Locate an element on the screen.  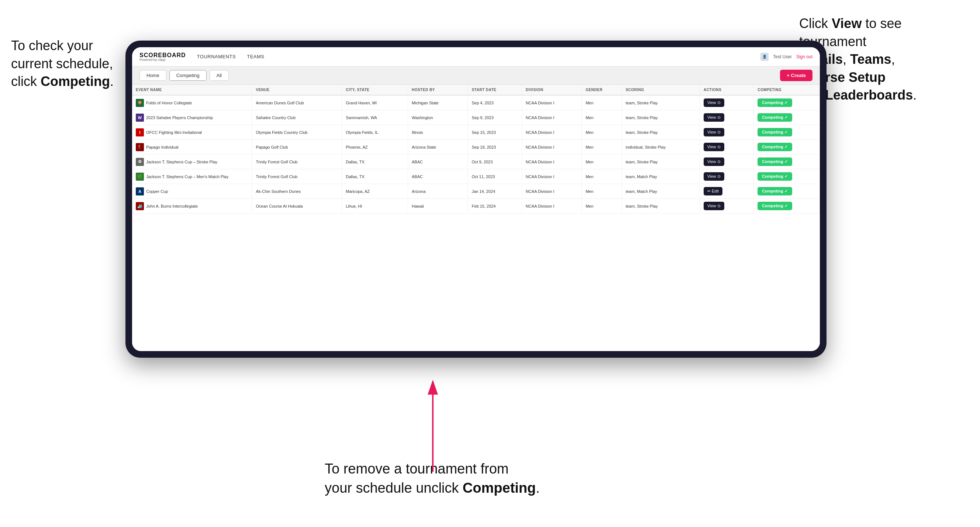
event-name-cell: ⚙ Jackson T. Stephens Cup – Stroke Play is located at coordinates (192, 162).